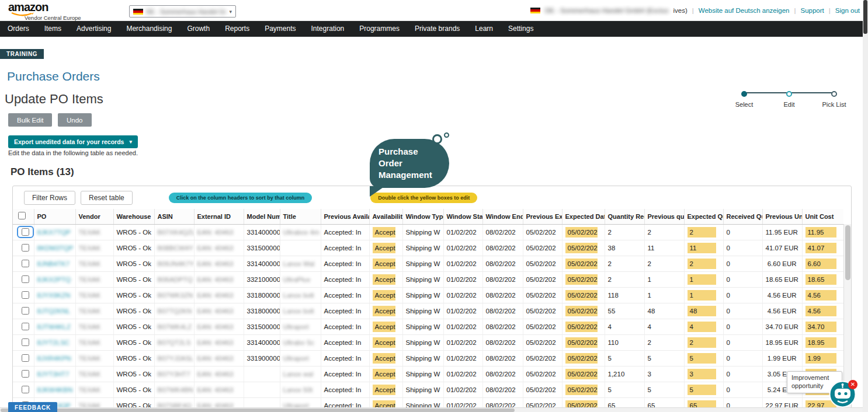 Image resolution: width=868 pixels, height=412 pixels. Describe the element at coordinates (434, 410) in the screenshot. I see `horizontal-scrollbar` at that location.